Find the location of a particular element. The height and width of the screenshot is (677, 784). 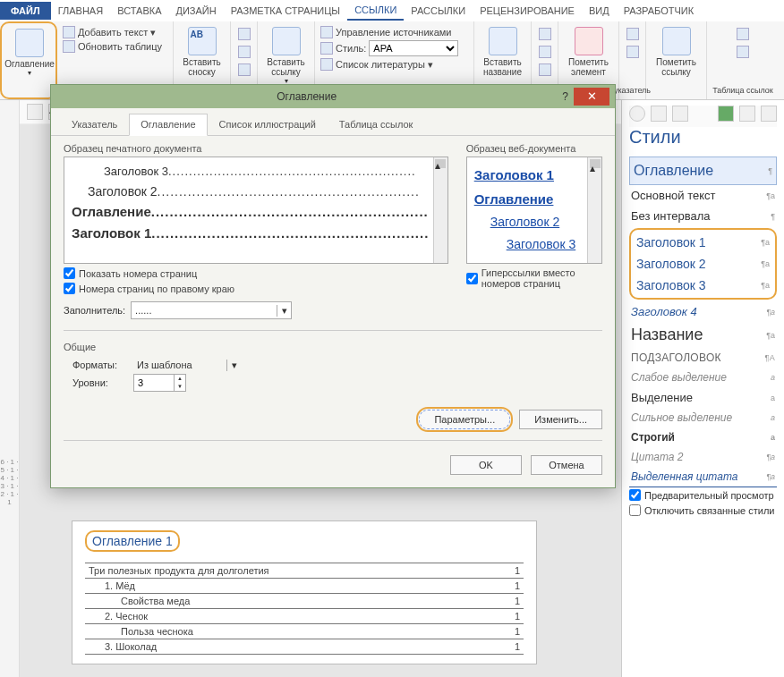

toc-icon is located at coordinates (30, 43).